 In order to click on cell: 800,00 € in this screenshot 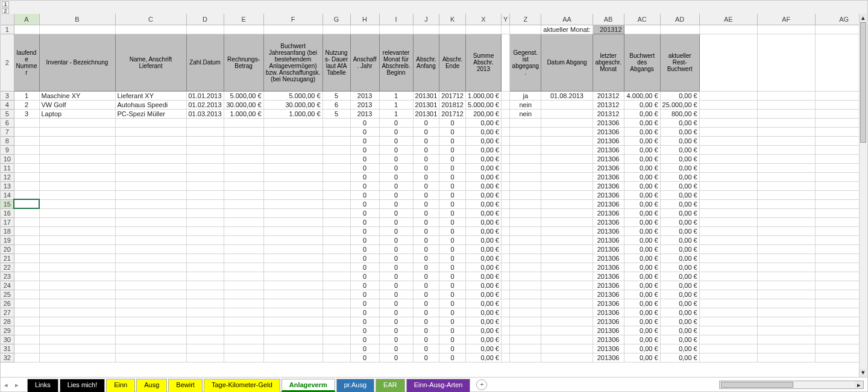, I will do `click(680, 113)`.